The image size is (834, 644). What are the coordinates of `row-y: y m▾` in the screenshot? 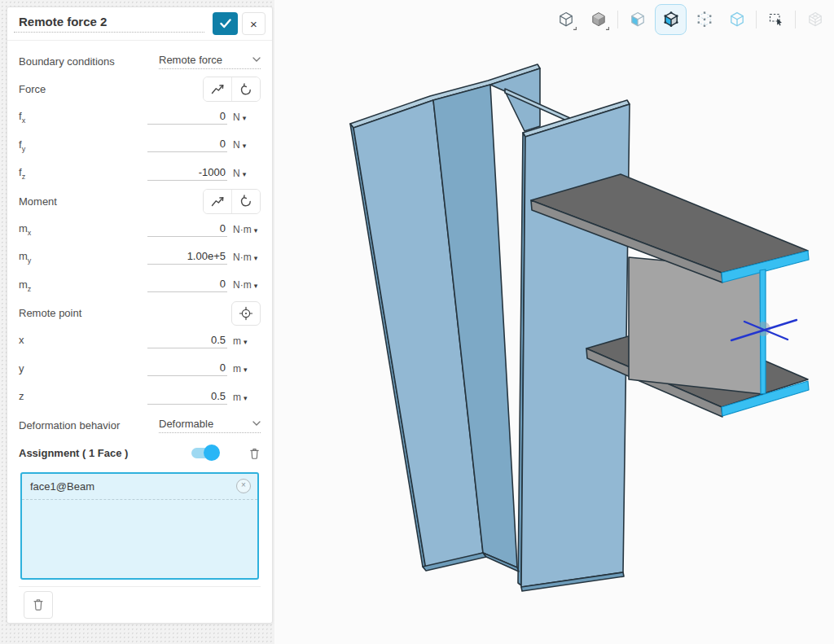 It's located at (140, 369).